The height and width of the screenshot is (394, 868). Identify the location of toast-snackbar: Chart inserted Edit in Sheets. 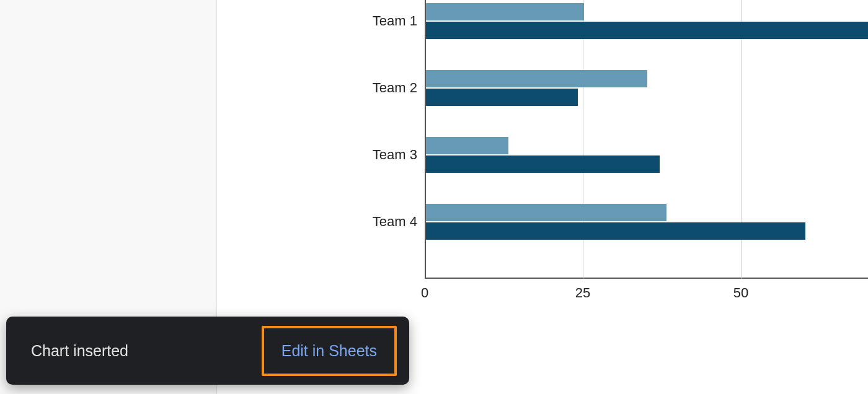
(208, 351).